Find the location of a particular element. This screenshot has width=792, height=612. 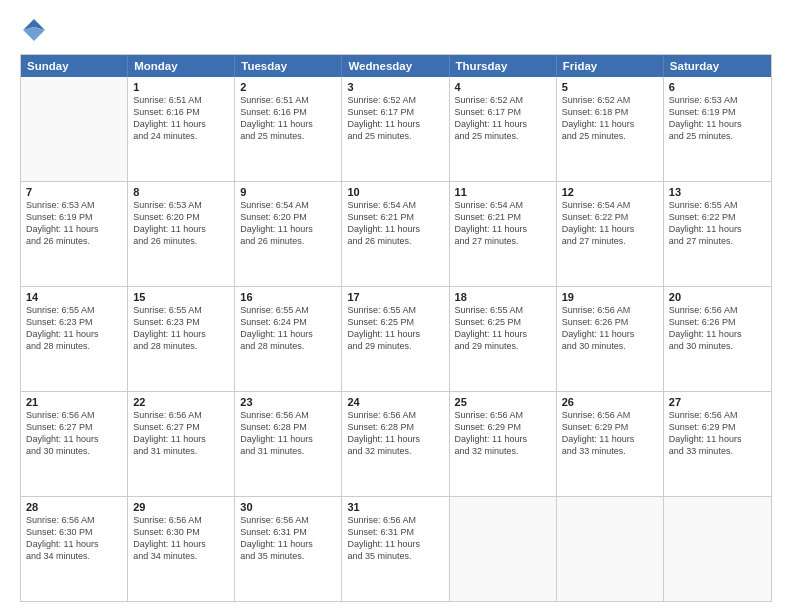

day-cell-1: 1Sunrise: 6:51 AM Sunset: 6:16 PM Daylig… is located at coordinates (182, 129).